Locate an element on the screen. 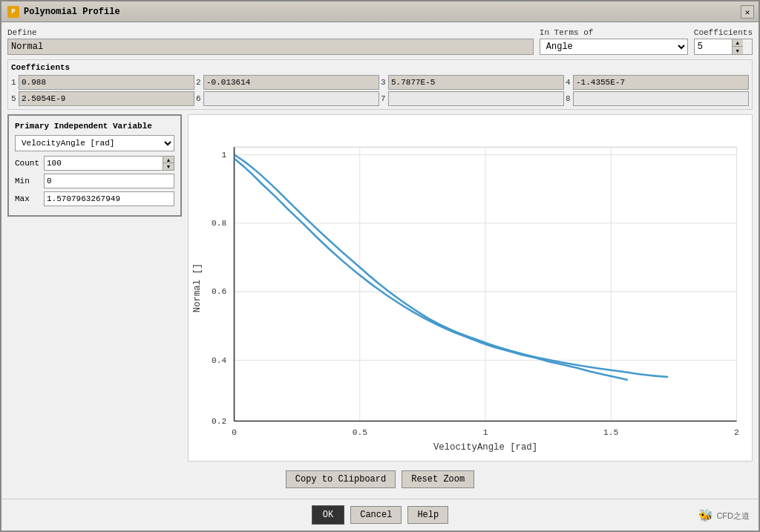 The image size is (760, 532). count-spinner: ▲ ▼ is located at coordinates (109, 163).